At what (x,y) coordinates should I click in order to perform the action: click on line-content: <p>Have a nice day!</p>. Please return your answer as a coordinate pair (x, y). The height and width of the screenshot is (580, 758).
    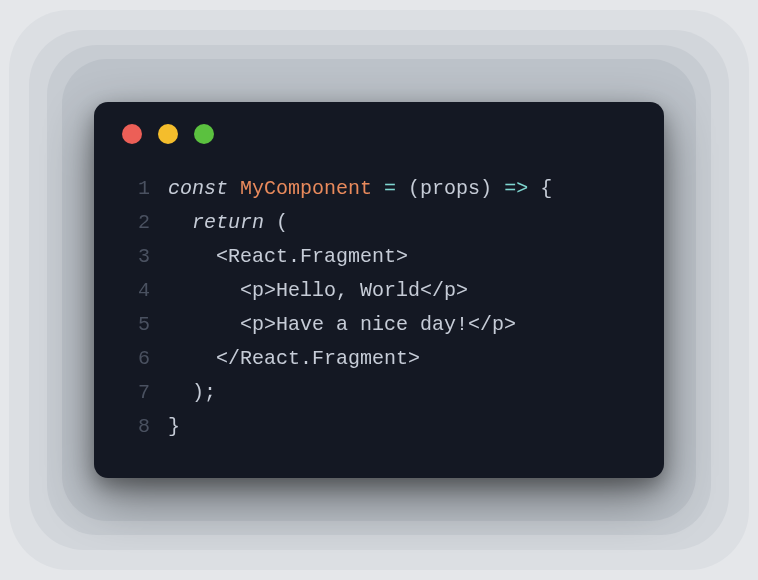
    Looking at the image, I should click on (342, 325).